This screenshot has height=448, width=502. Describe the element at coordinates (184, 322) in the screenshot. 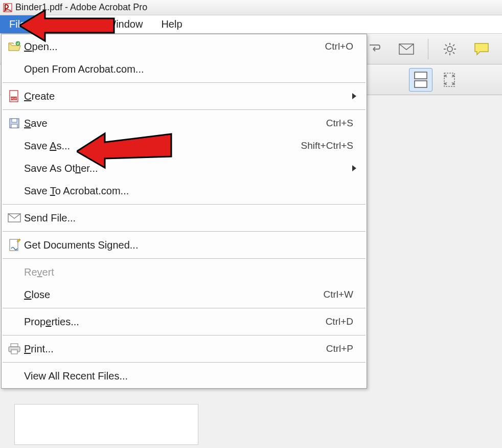

I see `menu-properties: Properties... Ctrl+D` at that location.